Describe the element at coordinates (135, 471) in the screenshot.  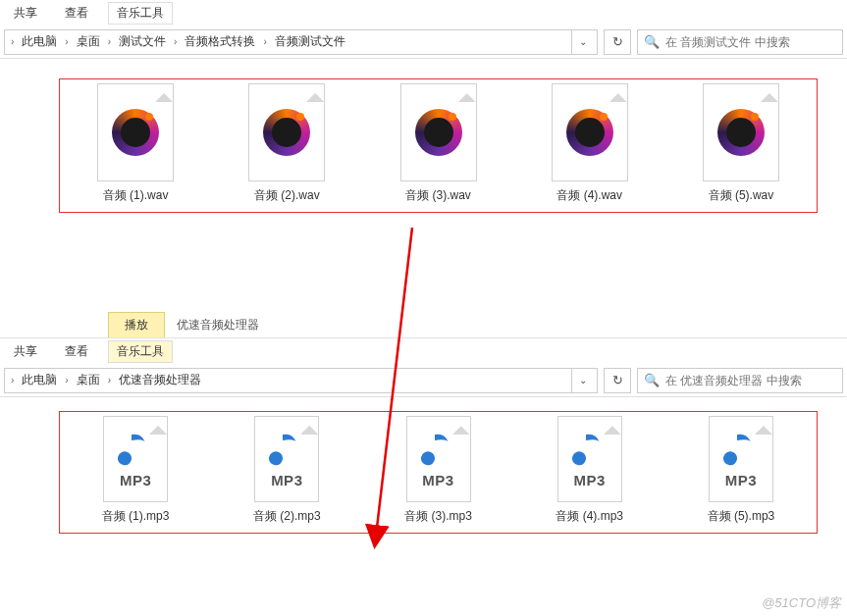
I see `file-item: MP3 音频 (1).mp3` at that location.